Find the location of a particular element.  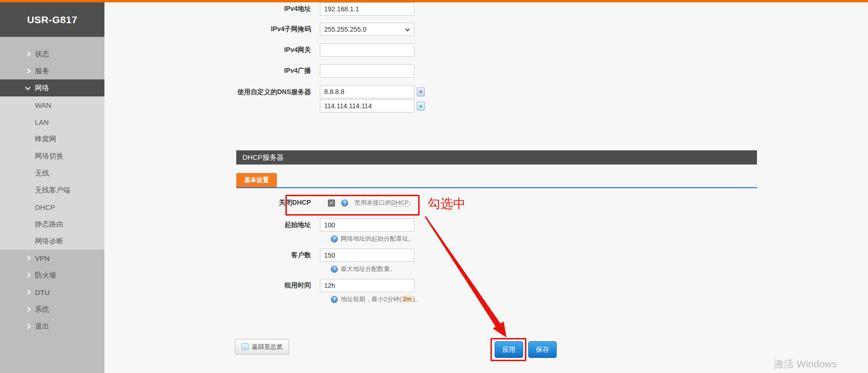

dhcp-start-row: 起始地址 is located at coordinates (259, 225).